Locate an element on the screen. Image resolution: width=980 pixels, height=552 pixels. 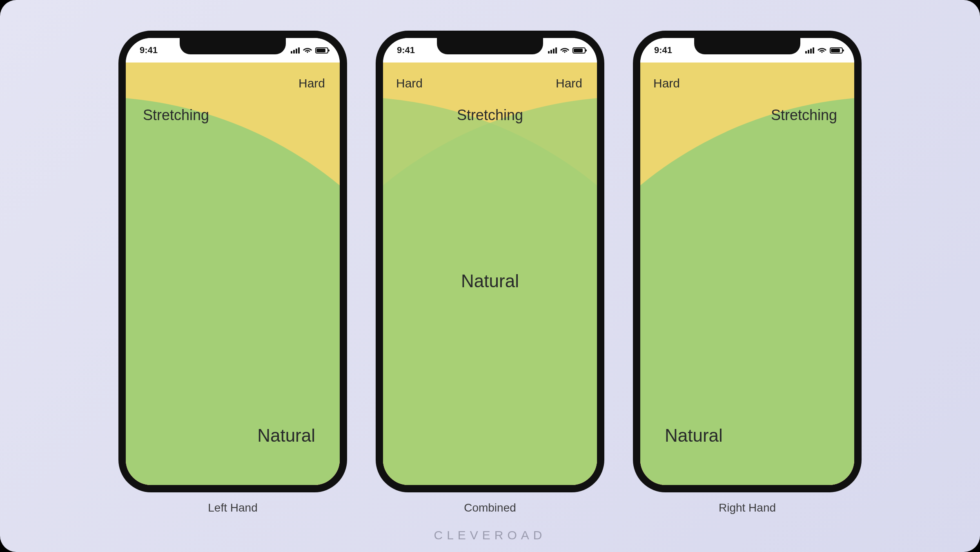
caption-combined: Combined is located at coordinates (490, 508).